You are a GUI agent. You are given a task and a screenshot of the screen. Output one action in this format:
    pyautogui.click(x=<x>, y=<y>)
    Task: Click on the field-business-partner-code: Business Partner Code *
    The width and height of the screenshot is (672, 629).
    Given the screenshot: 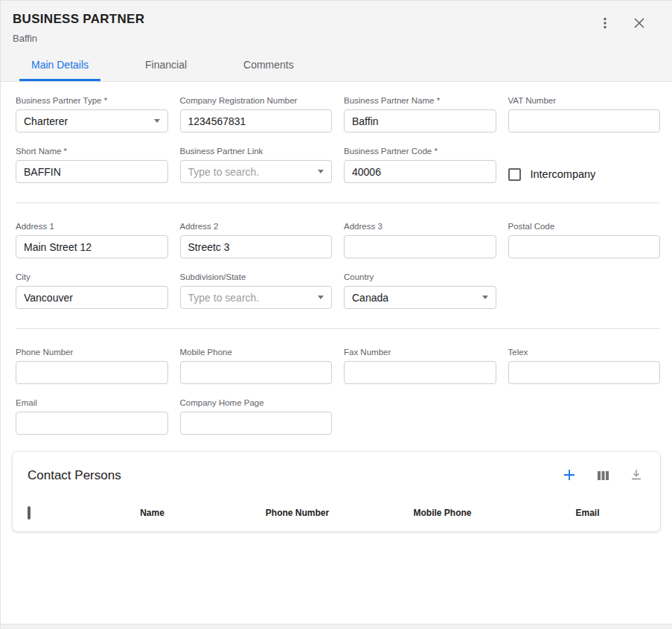 What is the action you would take?
    pyautogui.click(x=420, y=165)
    